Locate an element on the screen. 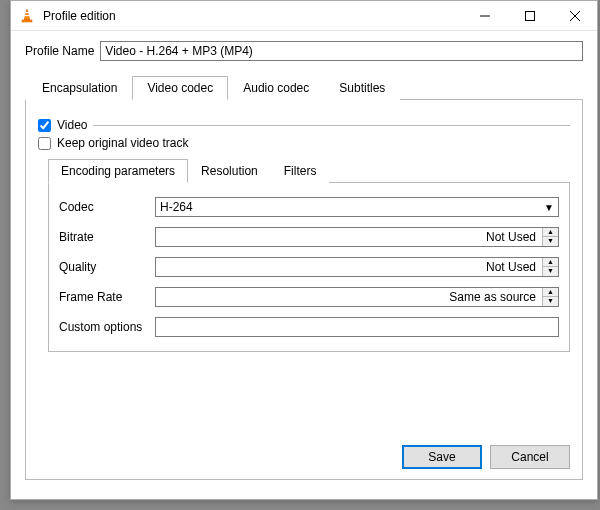 The image size is (600, 510). bitrate-value: Not Used is located at coordinates (349, 237).